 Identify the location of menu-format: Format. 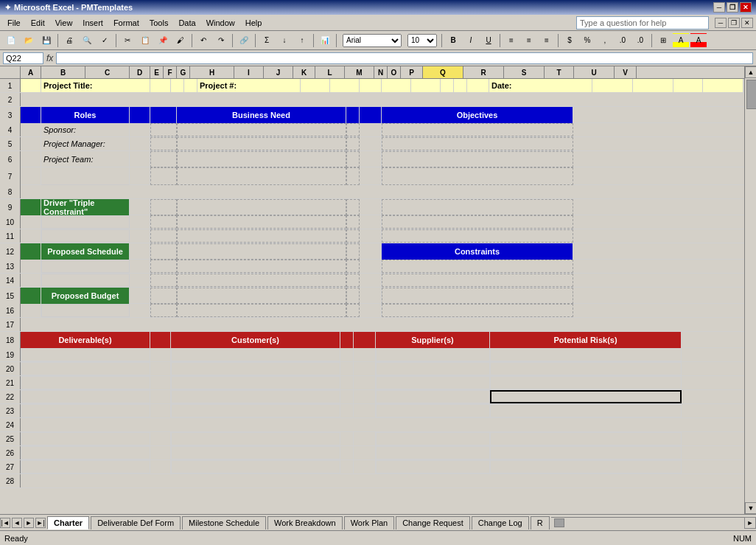
(127, 23).